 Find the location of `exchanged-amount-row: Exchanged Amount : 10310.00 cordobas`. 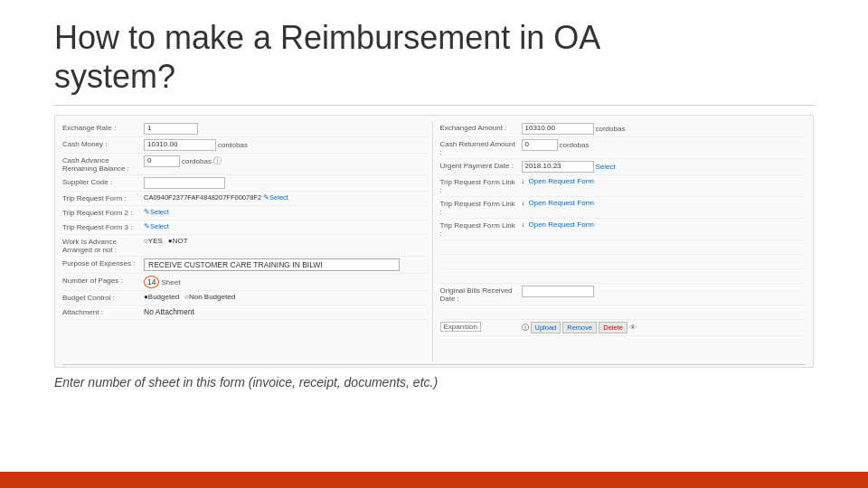

exchanged-amount-row: Exchanged Amount : 10310.00 cordobas is located at coordinates (624, 129).